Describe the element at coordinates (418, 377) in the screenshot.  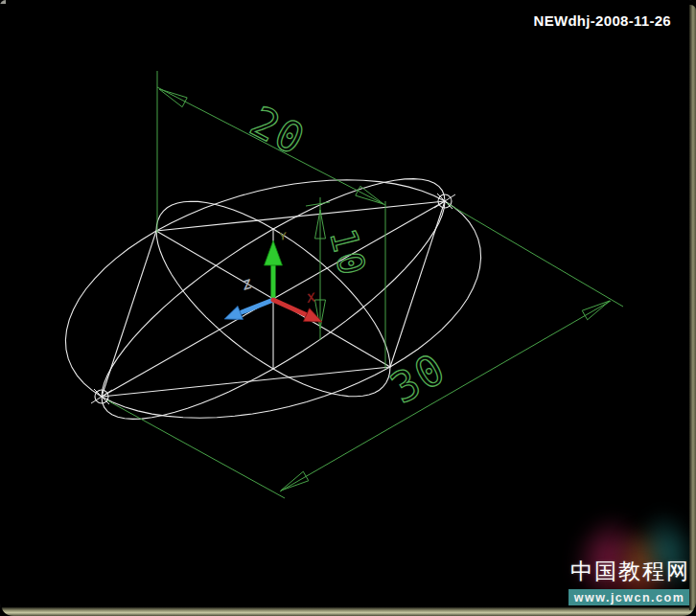
I see `dim-text-30: 30` at that location.